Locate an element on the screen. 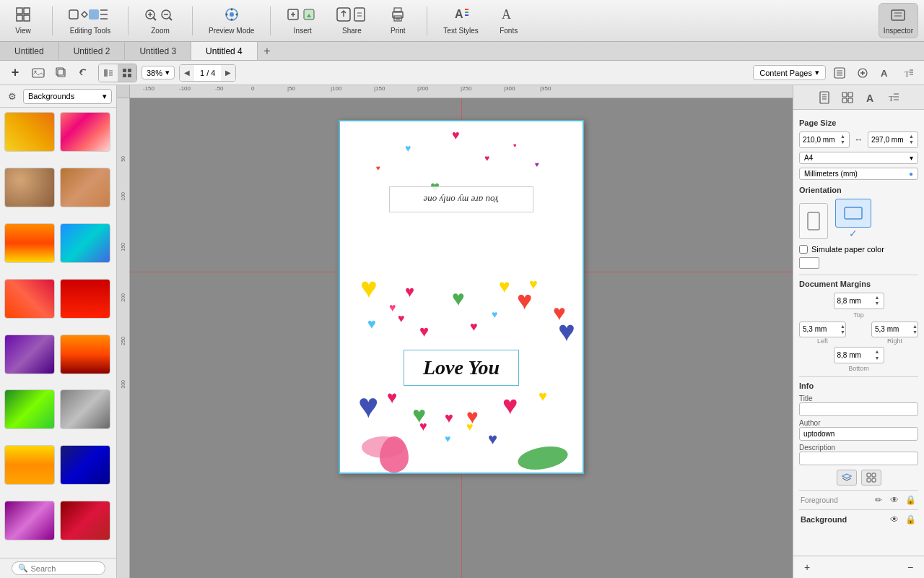 The height and width of the screenshot is (578, 924). tool-insert: Insert is located at coordinates (302, 20).